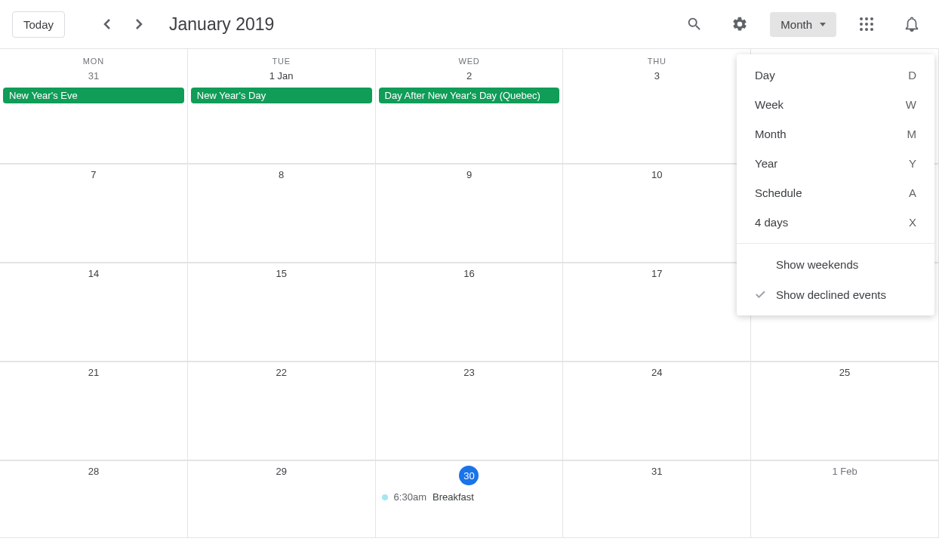 Image resolution: width=939 pixels, height=560 pixels. What do you see at coordinates (282, 75) in the screenshot?
I see `day-number: 1 Jan` at bounding box center [282, 75].